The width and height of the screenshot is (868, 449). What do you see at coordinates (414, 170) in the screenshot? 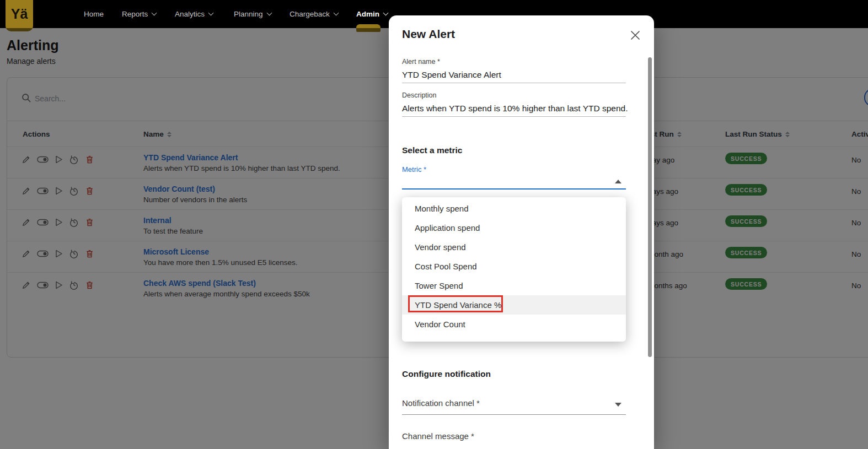
I see `metric-field-label: Metric *` at bounding box center [414, 170].